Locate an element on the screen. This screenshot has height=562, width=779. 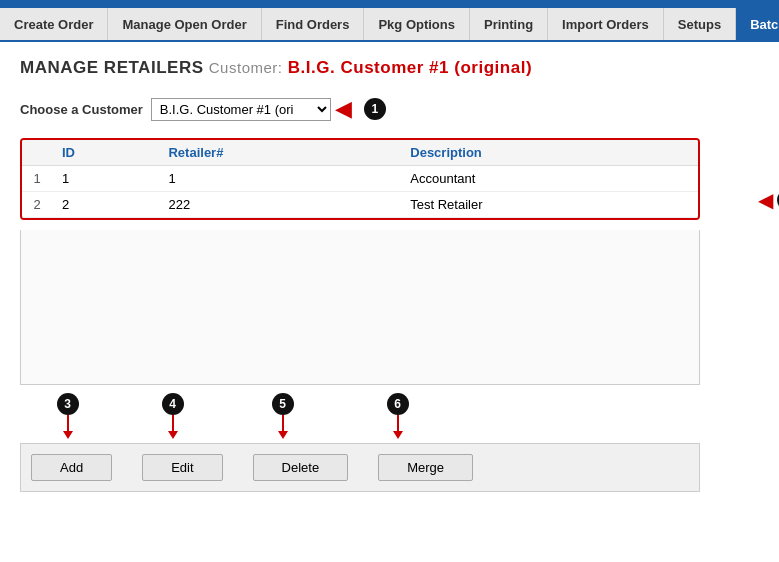
retailers-table: ID Retailer# Description 1 1 1 Accountan… is located at coordinates (360, 179).